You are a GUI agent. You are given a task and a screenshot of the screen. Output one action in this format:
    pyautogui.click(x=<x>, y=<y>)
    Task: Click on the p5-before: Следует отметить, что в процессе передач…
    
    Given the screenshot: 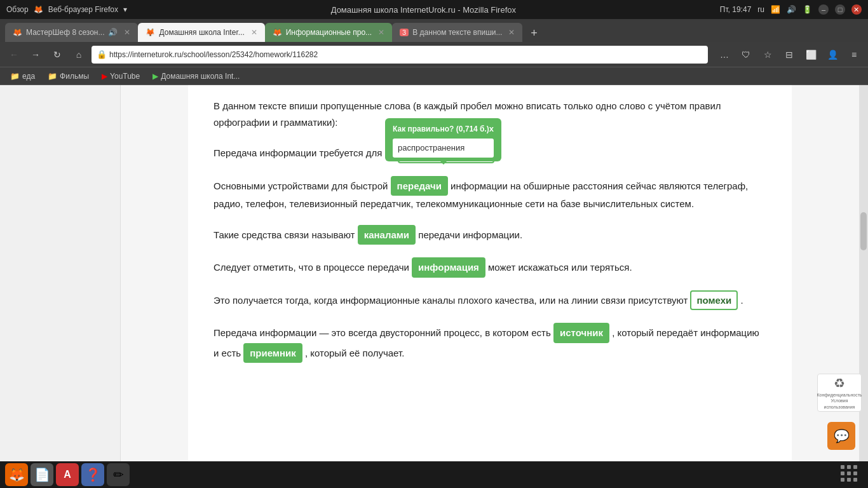 What is the action you would take?
    pyautogui.click(x=311, y=267)
    